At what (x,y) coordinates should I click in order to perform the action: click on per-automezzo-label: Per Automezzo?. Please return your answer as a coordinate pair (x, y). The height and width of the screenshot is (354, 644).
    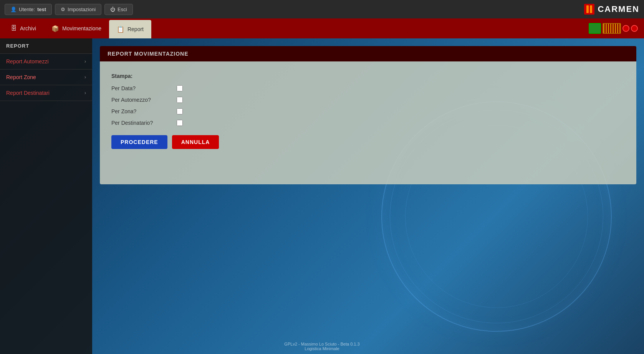
    Looking at the image, I should click on (142, 100).